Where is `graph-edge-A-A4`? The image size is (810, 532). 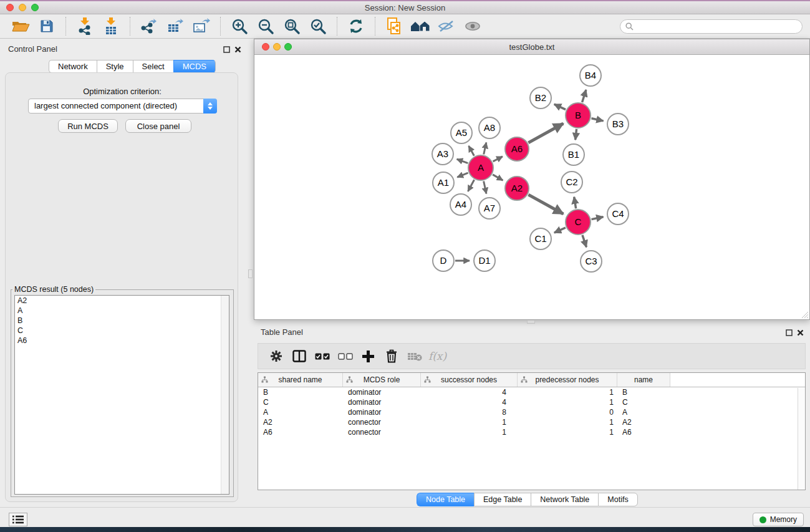 graph-edge-A-A4 is located at coordinates (471, 186).